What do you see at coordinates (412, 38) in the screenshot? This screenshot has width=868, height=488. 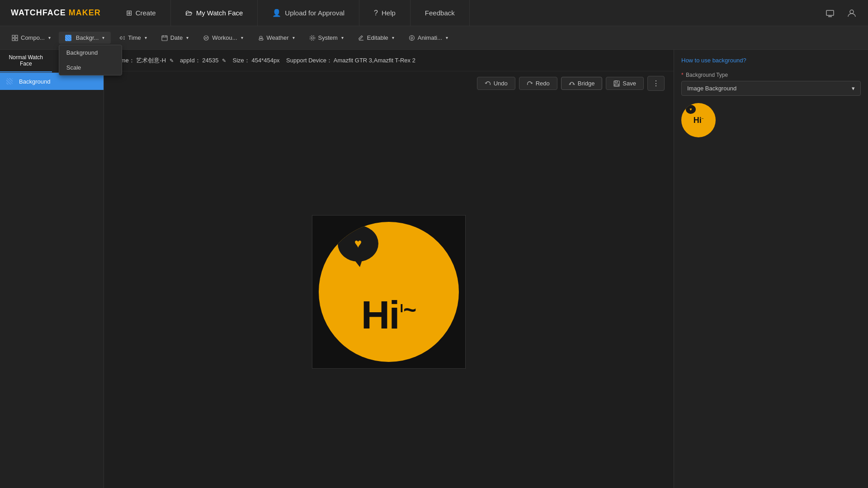 I see `animation-icon` at bounding box center [412, 38].